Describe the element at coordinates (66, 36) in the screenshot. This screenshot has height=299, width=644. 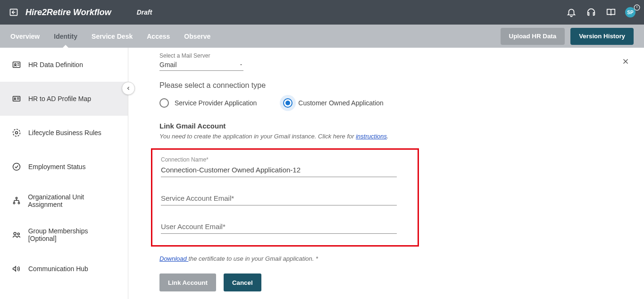
I see `tab-identity: Identity` at that location.